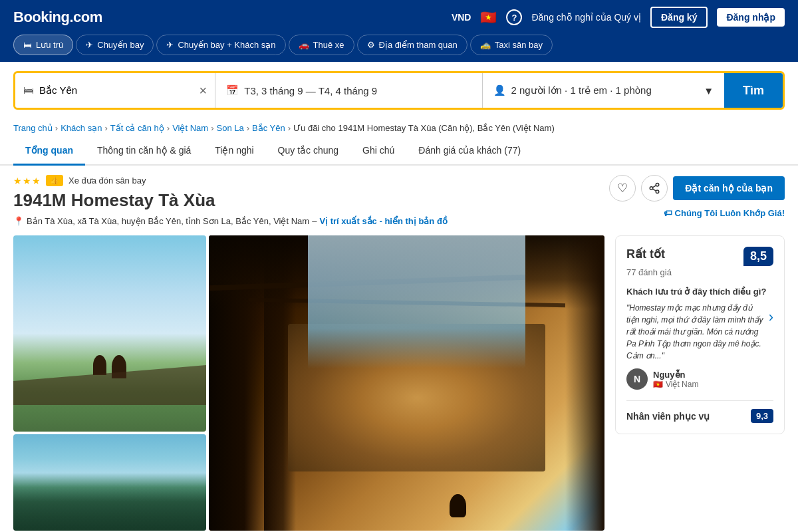  What do you see at coordinates (311, 221) in the screenshot?
I see `property-address: 📍 Bản Tà Xùa, xã Tà Xùa, huyện Bắc Yên, …` at bounding box center [311, 221].